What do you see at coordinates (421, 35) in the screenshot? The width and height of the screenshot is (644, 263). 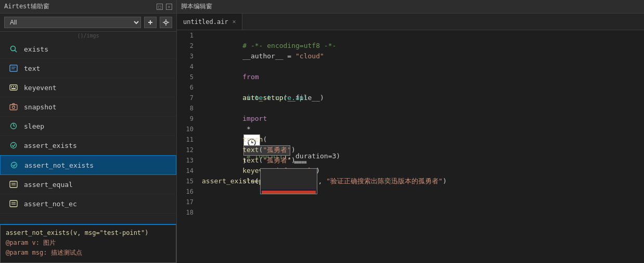 I see `code-line-1: # -*- encoding=utf8 -*-` at bounding box center [421, 35].